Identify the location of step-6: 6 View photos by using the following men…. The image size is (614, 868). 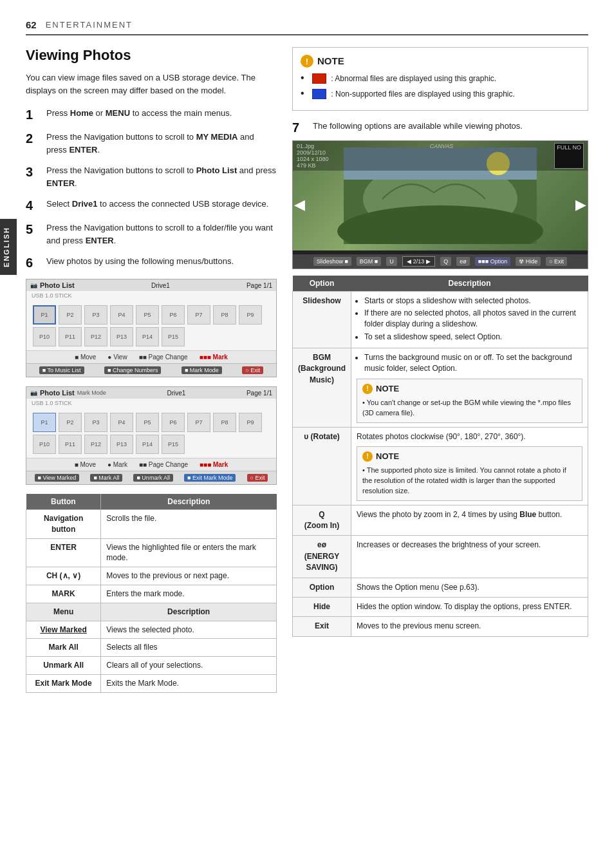
(151, 263).